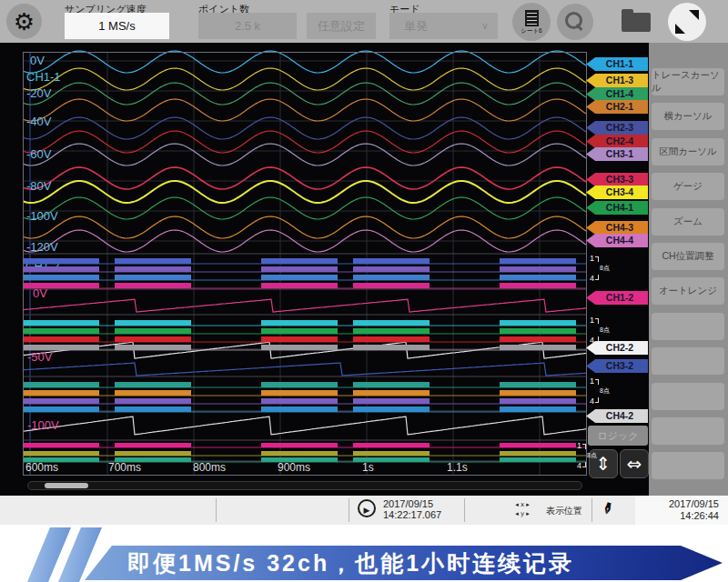 Image resolution: width=728 pixels, height=582 pixels. What do you see at coordinates (617, 298) in the screenshot?
I see `channel-tag-ch1-2: CH1-2` at bounding box center [617, 298].